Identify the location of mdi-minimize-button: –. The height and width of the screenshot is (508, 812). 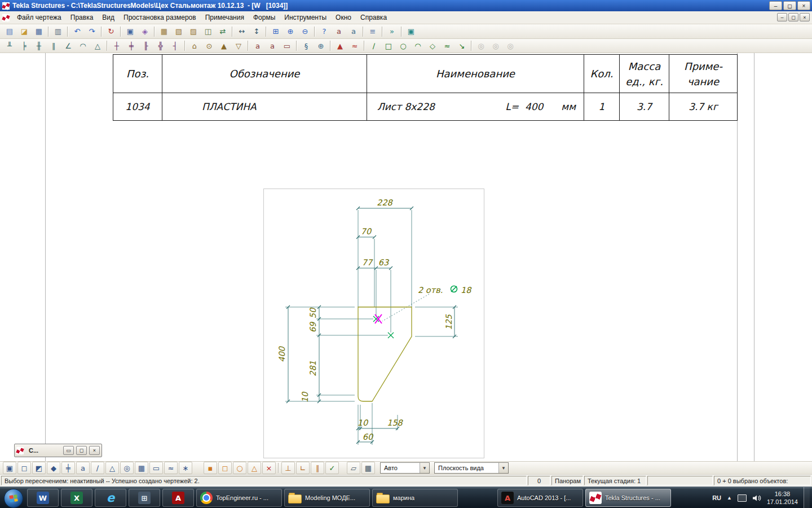
(782, 17).